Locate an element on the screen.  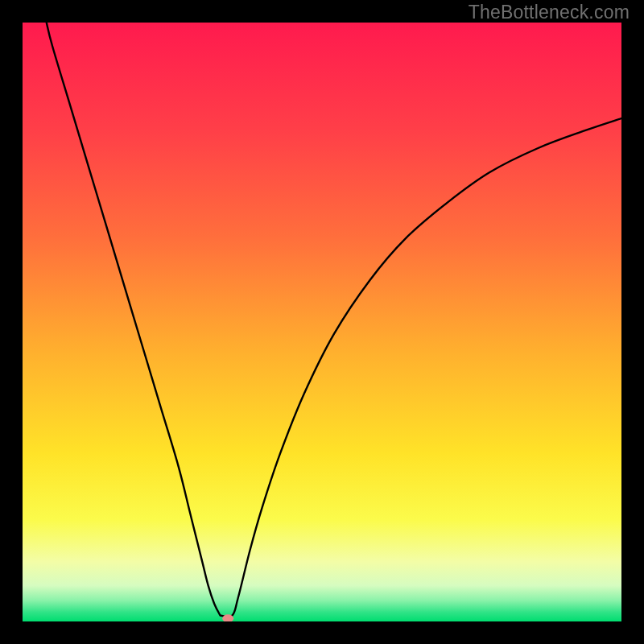
watermark-text: TheBottleneck.com is located at coordinates (549, 13).